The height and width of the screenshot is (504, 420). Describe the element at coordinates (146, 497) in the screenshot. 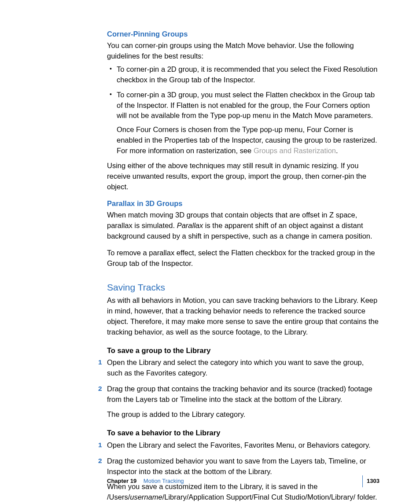

I see `path-username: username` at that location.